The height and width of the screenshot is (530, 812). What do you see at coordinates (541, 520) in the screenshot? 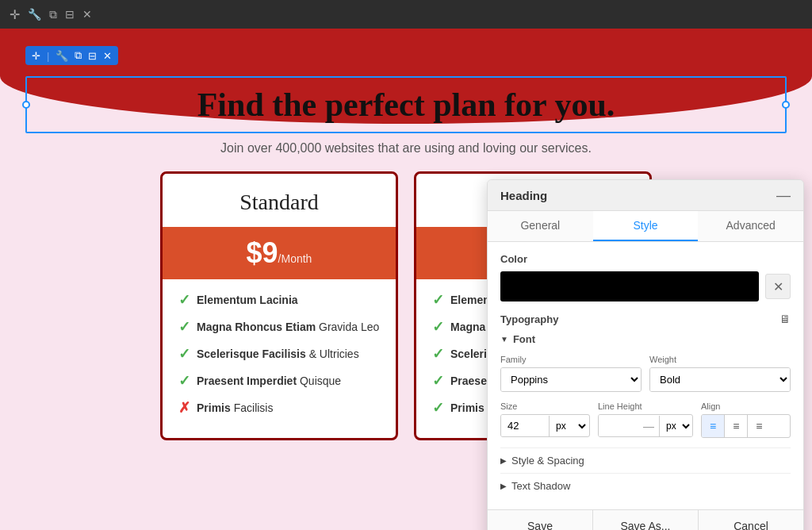
I see `save-button: Save` at bounding box center [541, 520].